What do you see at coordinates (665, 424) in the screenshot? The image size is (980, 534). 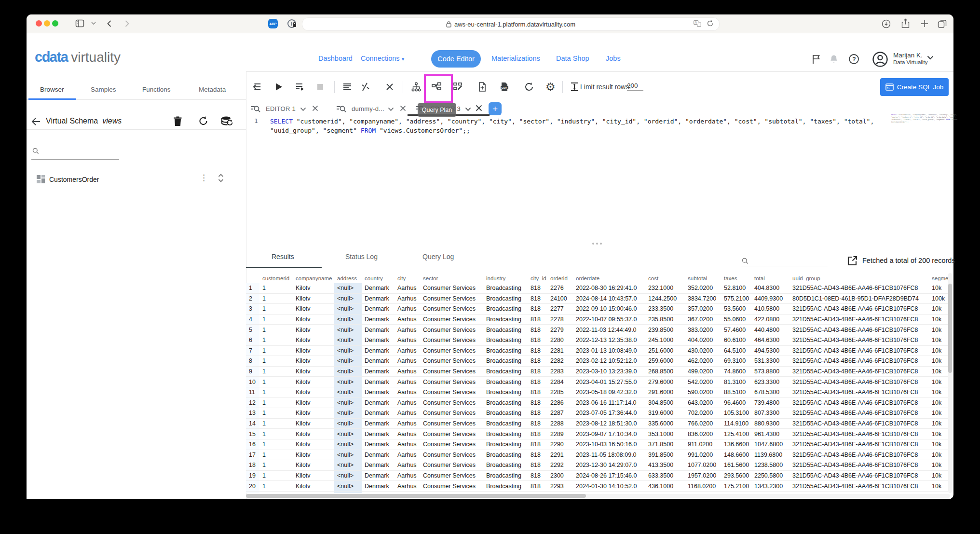 I see `cell-cost: 335.6000` at bounding box center [665, 424].